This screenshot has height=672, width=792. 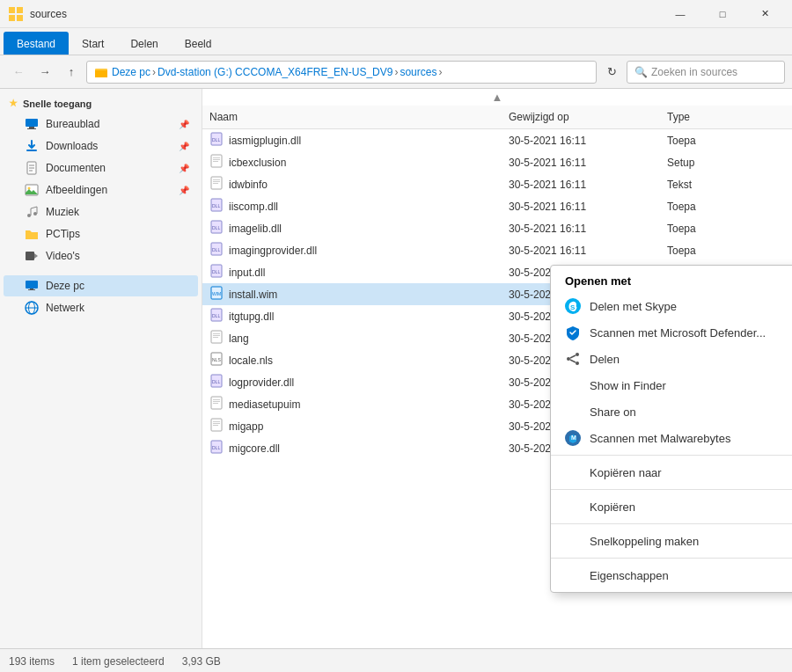 I want to click on close-button: ✕, so click(x=765, y=14).